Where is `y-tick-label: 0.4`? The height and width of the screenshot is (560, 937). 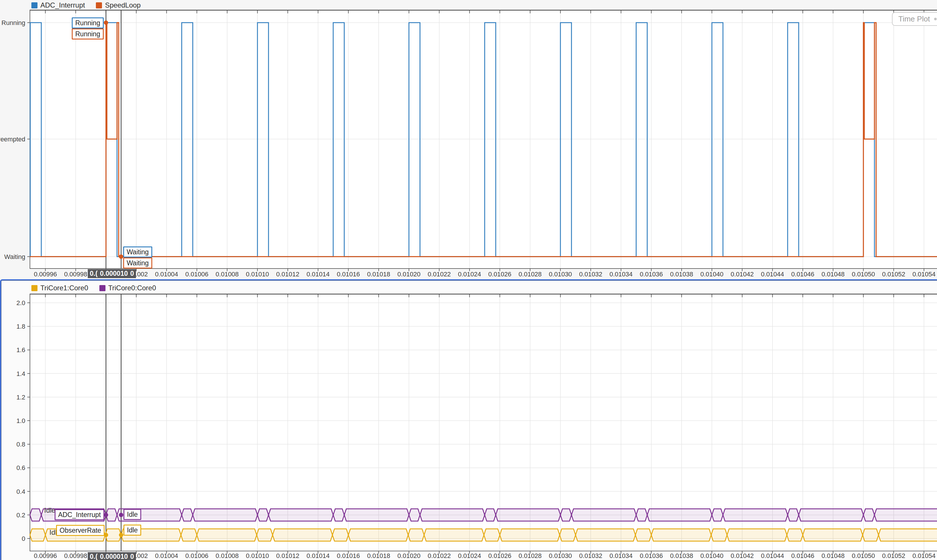
y-tick-label: 0.4 is located at coordinates (21, 491).